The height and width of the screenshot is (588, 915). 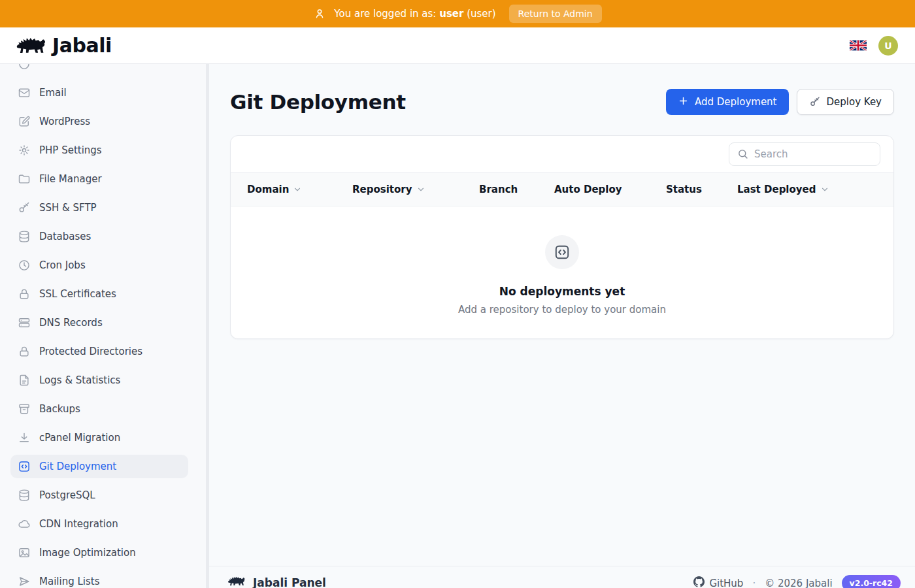 What do you see at coordinates (24, 380) in the screenshot?
I see `file-text-icon` at bounding box center [24, 380].